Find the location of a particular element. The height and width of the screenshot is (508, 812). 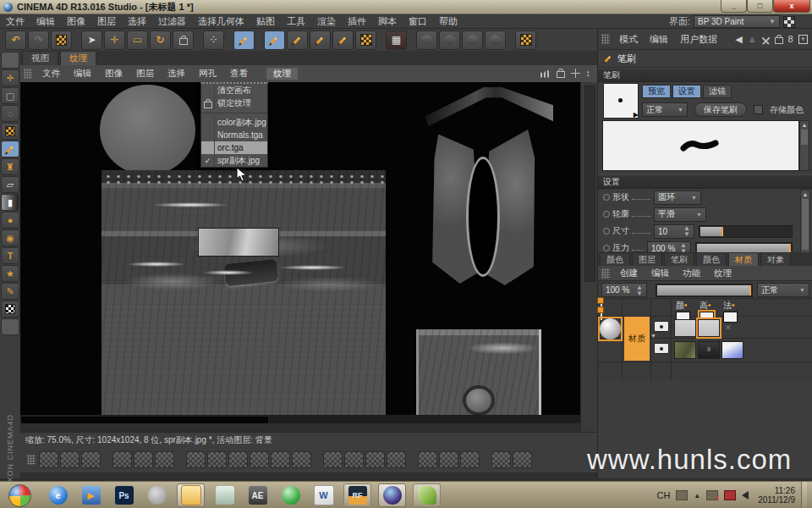

paint-circle-button is located at coordinates (298, 41).